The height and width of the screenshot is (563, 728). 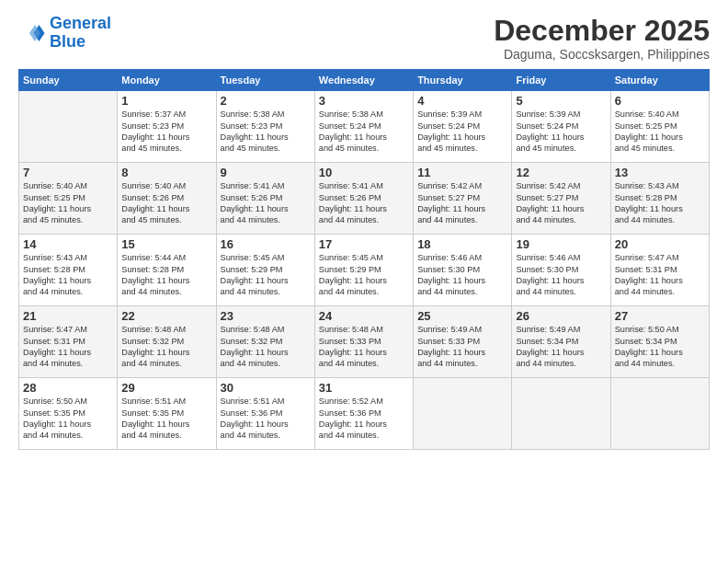 I want to click on day-number: 12, so click(x=561, y=173).